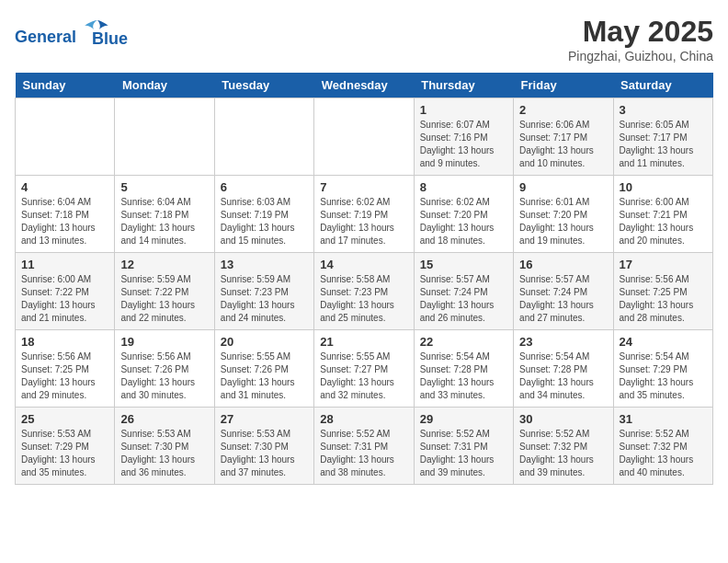 This screenshot has height=563, width=728. Describe the element at coordinates (463, 214) in the screenshot. I see `calendar-cell: 8Sunrise: 6:02 AM Sunset: 7:20 PM Daylig…` at that location.